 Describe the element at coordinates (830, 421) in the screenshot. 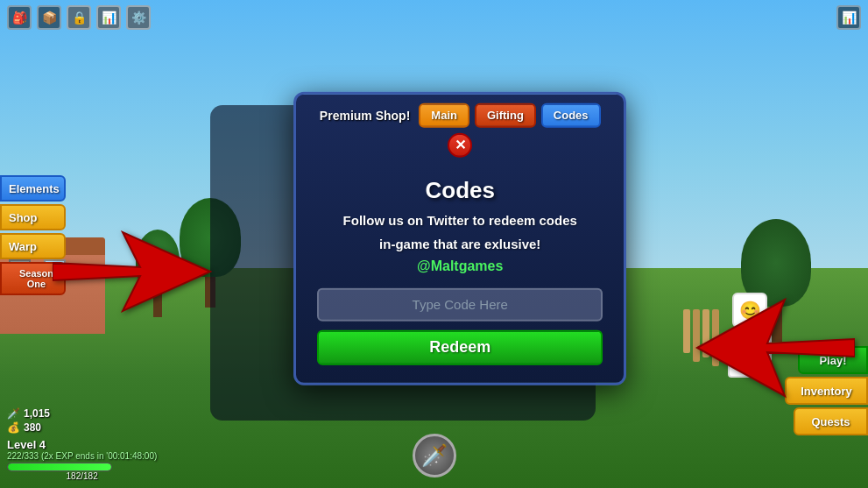

I see `quests-button: Quests` at that location.